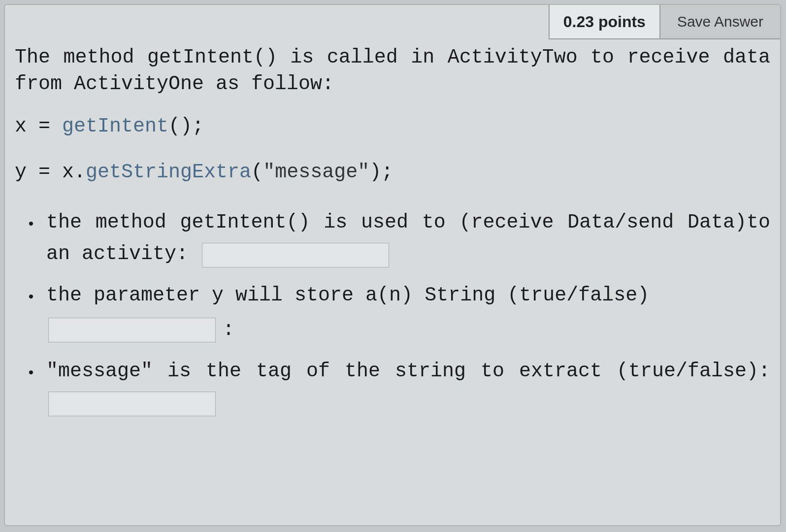  Describe the element at coordinates (408, 238) in the screenshot. I see `bullet-1: the method getIntent() is used to (recei…` at that location.